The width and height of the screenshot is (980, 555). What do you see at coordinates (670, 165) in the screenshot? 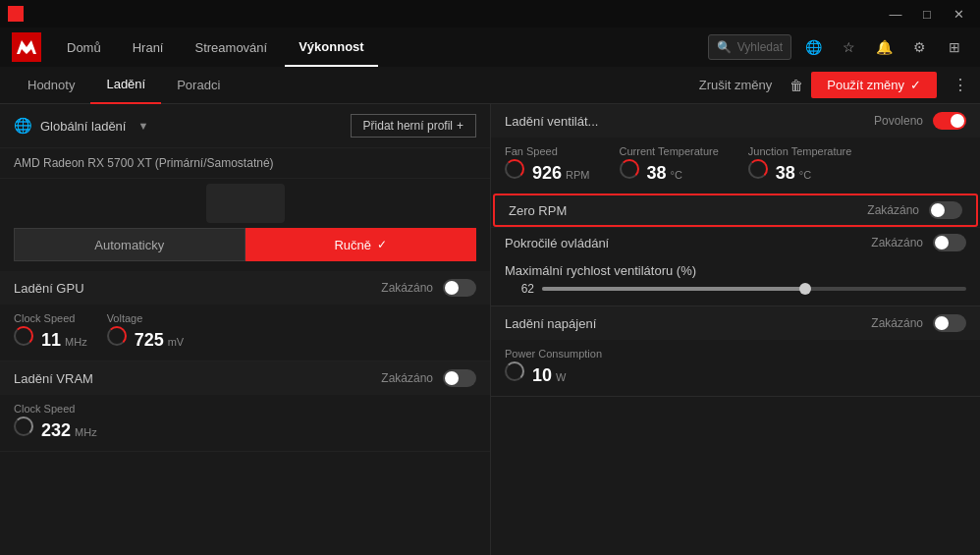
I see `current-temp-metric: Current Temperature 38 °C` at bounding box center [670, 165].